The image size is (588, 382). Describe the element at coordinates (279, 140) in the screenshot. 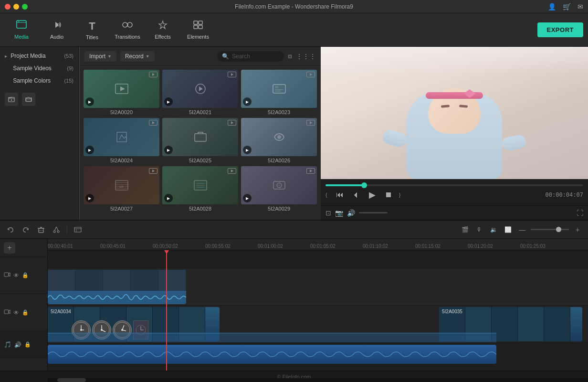

I see `list-item: ▶ 5I2A0026` at that location.